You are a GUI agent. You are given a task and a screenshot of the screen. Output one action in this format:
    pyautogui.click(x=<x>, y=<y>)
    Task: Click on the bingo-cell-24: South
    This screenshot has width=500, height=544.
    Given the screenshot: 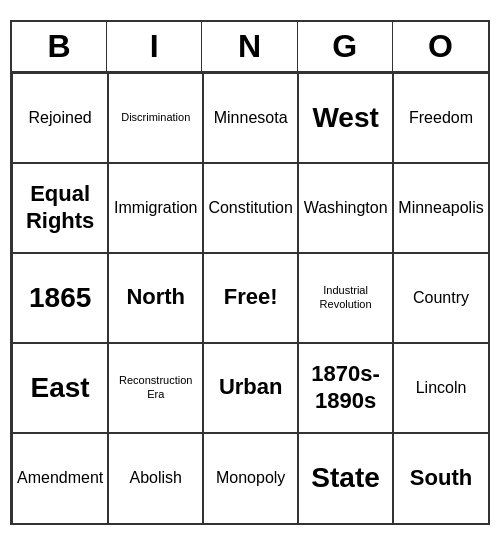 What is the action you would take?
    pyautogui.click(x=440, y=478)
    